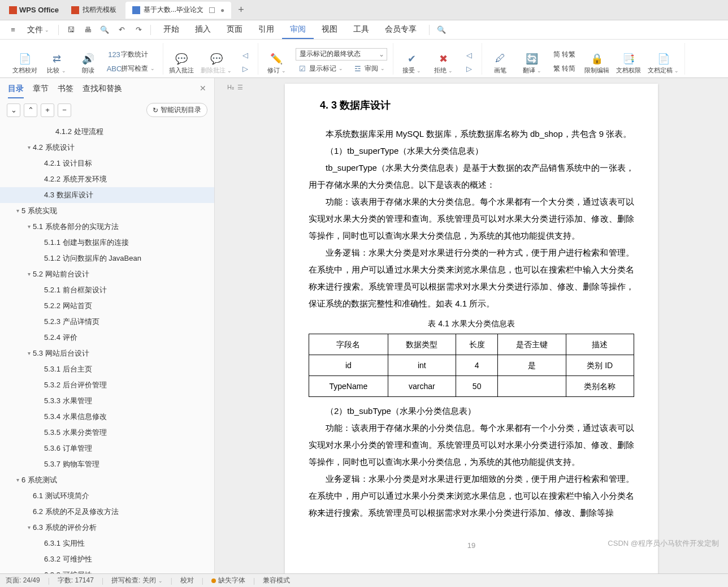 Image resolution: width=728 pixels, height=587 pixels. Describe the element at coordinates (71, 30) in the screenshot. I see `save-icon: 🖫` at that location.